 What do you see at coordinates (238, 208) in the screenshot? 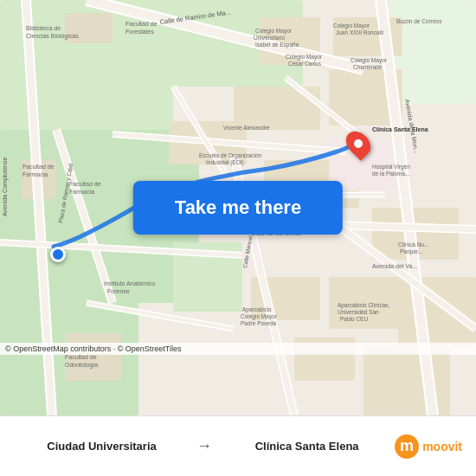
I see `take-me-there-button: Take me there` at bounding box center [238, 208].